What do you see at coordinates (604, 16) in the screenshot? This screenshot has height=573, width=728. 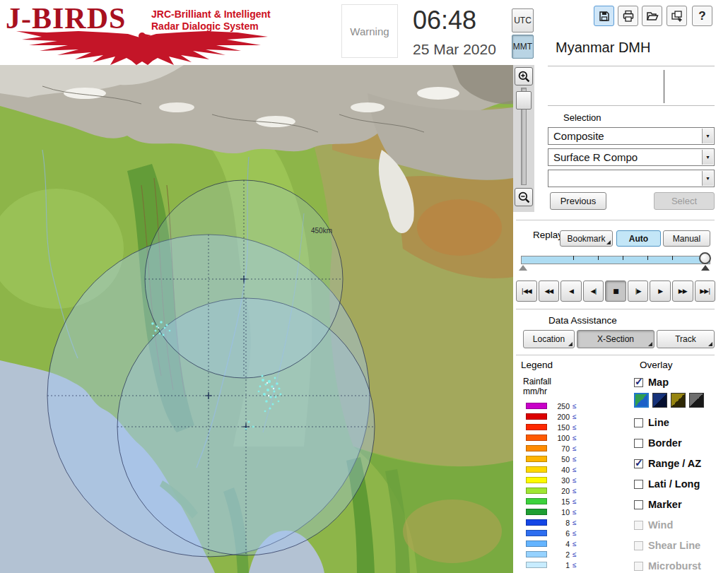 I see `save-button` at bounding box center [604, 16].